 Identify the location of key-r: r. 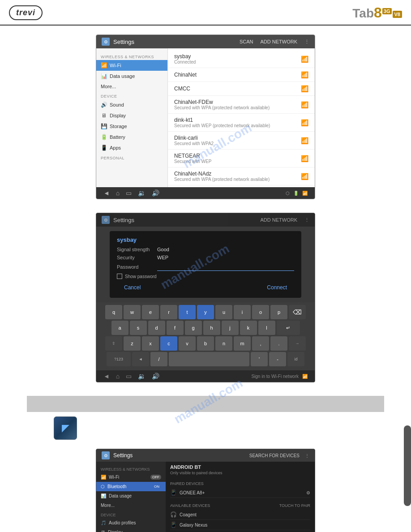
(169, 312).